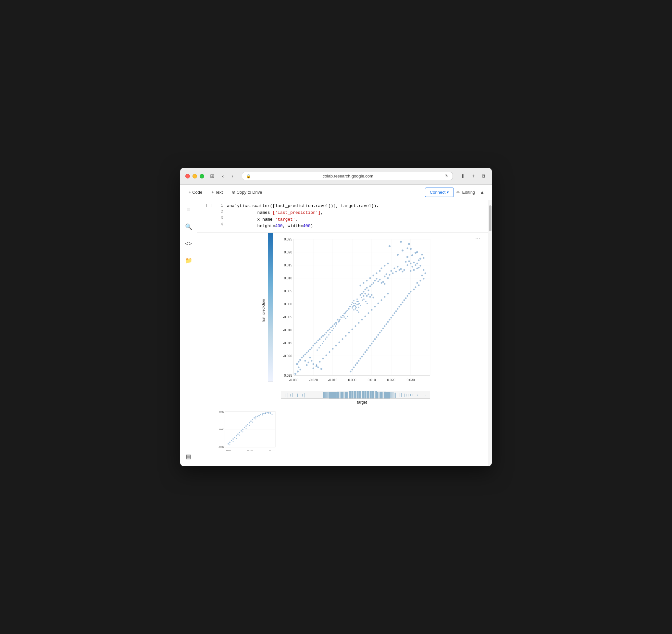  Describe the element at coordinates (212, 176) in the screenshot. I see `sidebar-toggle-icon: ⊞` at that location.